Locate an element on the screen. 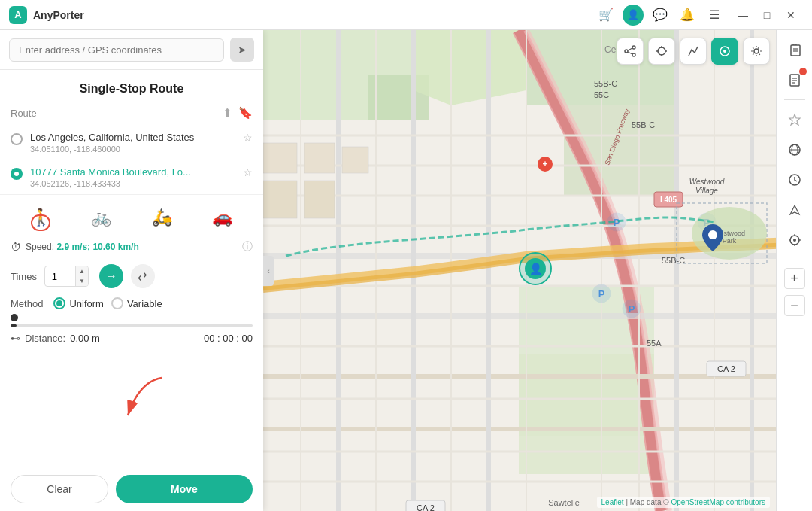  osm-link: OpenStreetMap contributors is located at coordinates (718, 503).